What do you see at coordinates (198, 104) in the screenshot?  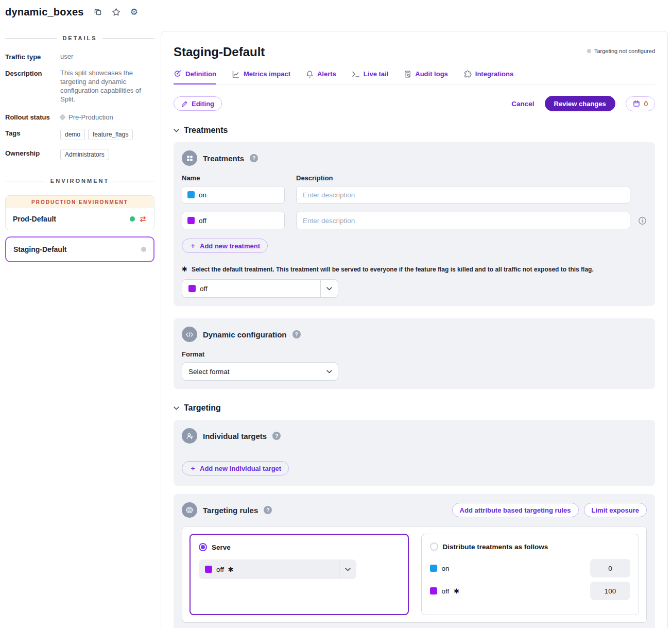 I see `editing-button: Editing` at bounding box center [198, 104].